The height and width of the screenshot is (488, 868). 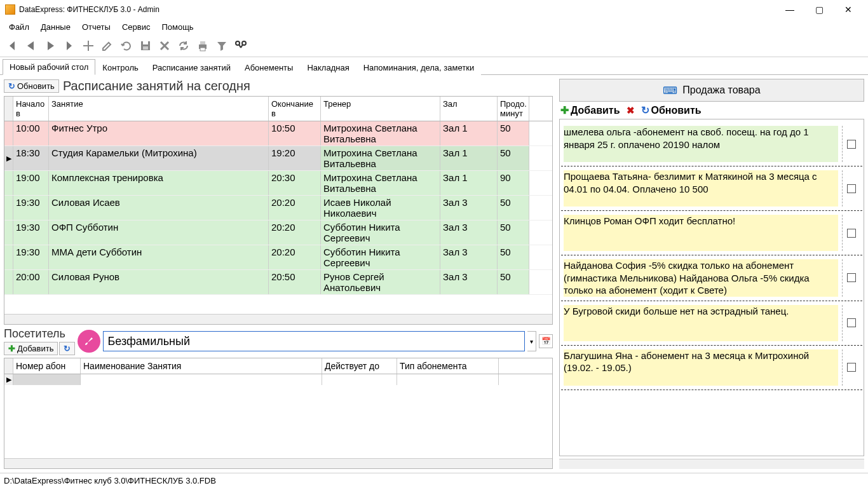 I want to click on title-bar: DataExpress: ФИТНЕСКЛУБ 3.0 - Admin — ▢ …, so click(x=434, y=10).